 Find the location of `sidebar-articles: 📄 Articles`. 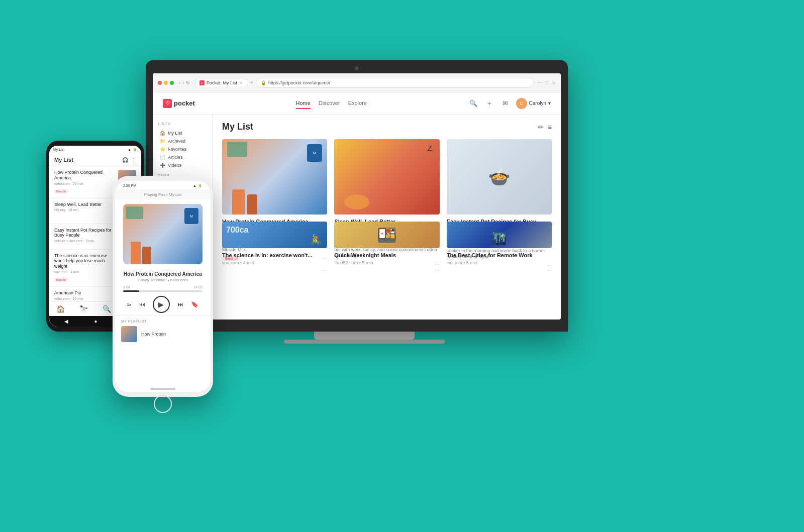

sidebar-articles: 📄 Articles is located at coordinates (183, 157).